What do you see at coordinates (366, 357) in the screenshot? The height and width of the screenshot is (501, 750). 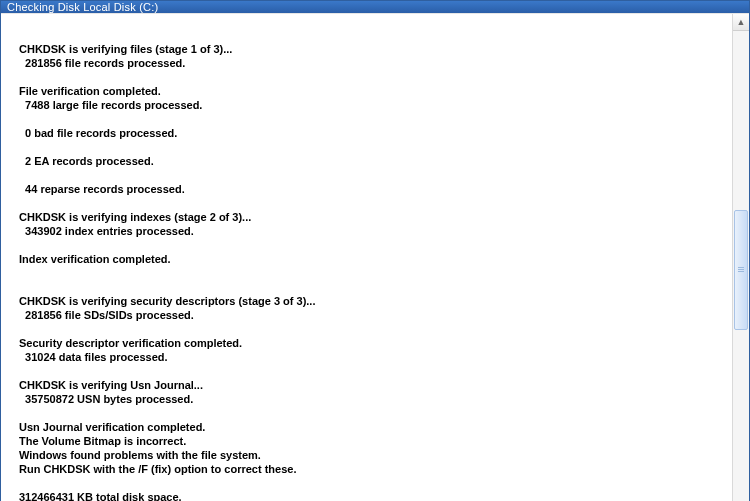 I see `output-line: 31024 data files processed.` at bounding box center [366, 357].